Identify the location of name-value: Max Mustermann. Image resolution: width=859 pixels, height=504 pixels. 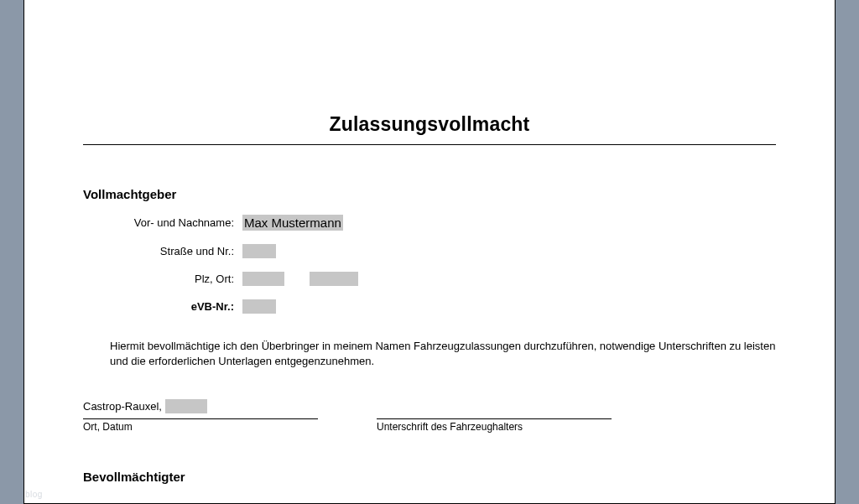
(293, 223).